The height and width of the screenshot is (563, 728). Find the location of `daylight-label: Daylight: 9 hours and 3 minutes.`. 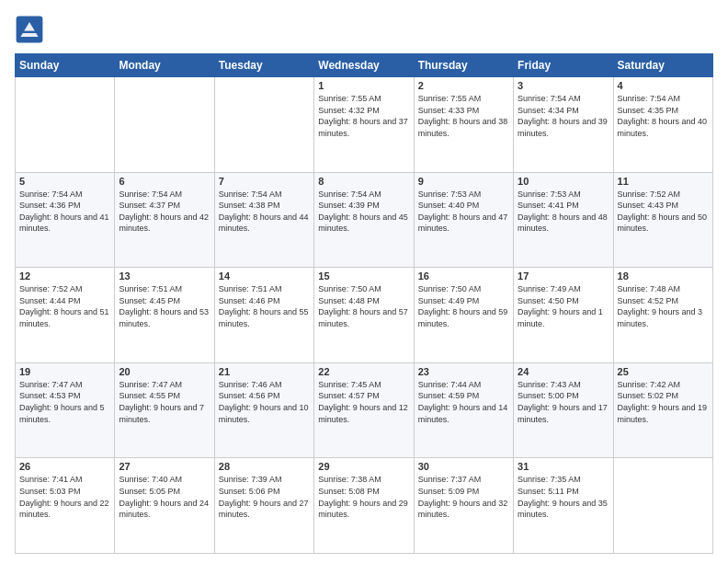

daylight-label: Daylight: 9 hours and 3 minutes. is located at coordinates (660, 318).